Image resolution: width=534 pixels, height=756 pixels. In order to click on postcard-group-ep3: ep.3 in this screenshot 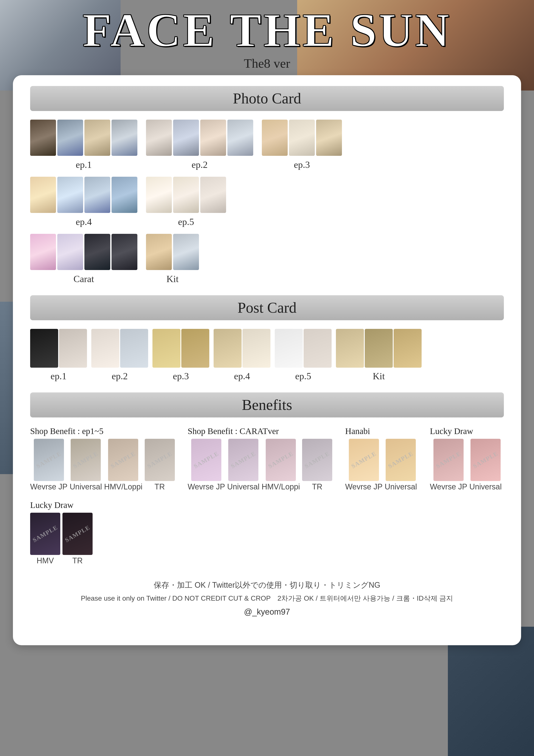, I will do `click(181, 355)`.